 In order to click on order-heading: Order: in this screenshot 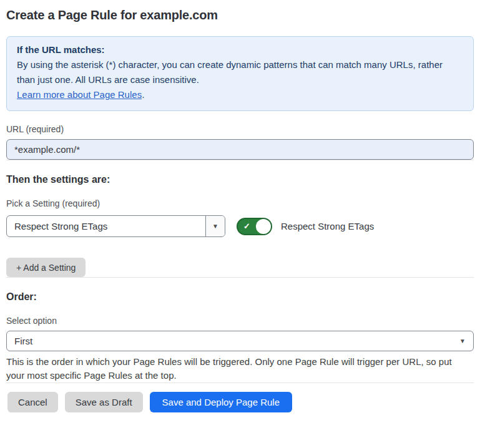, I will do `click(240, 297)`.